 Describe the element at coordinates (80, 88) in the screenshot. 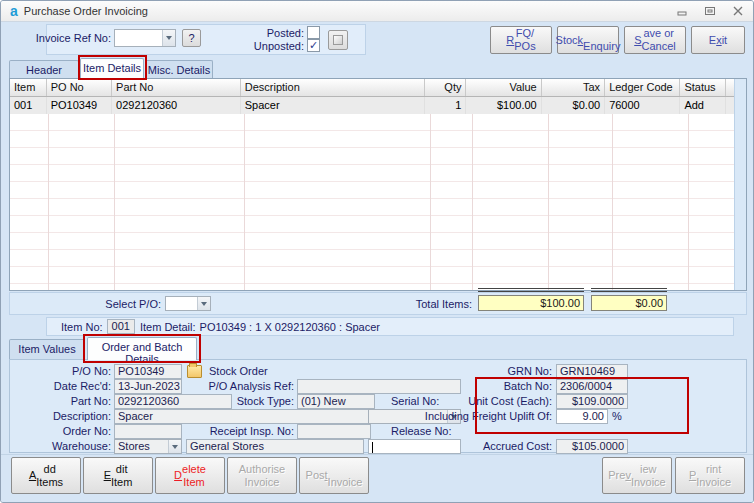

I see `column-header-po-no: PO No` at that location.